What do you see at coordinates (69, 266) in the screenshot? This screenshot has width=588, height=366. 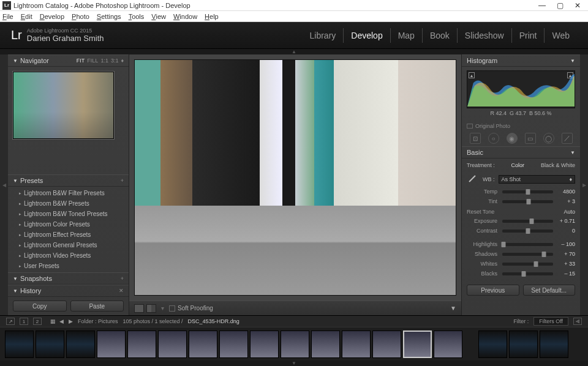 I see `preset-folder: User Presets` at bounding box center [69, 266].